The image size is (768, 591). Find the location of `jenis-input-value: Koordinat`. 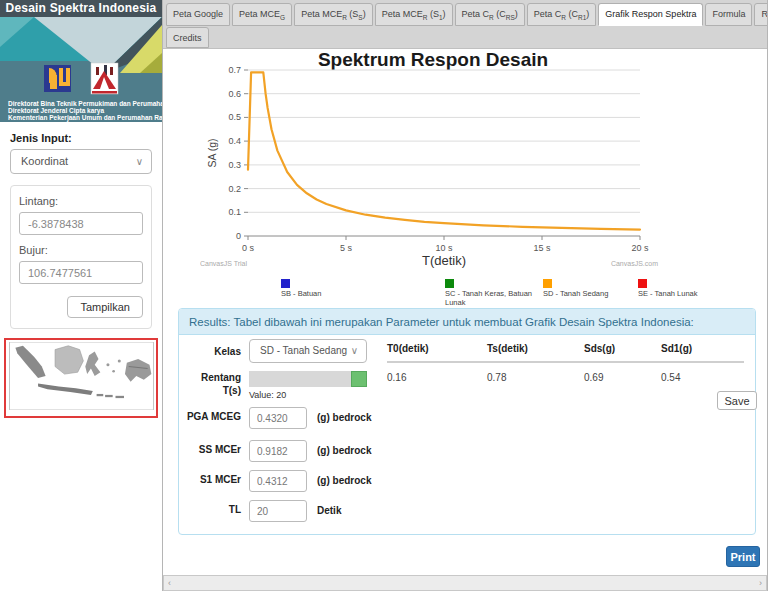

jenis-input-value: Koordinat is located at coordinates (44, 161).